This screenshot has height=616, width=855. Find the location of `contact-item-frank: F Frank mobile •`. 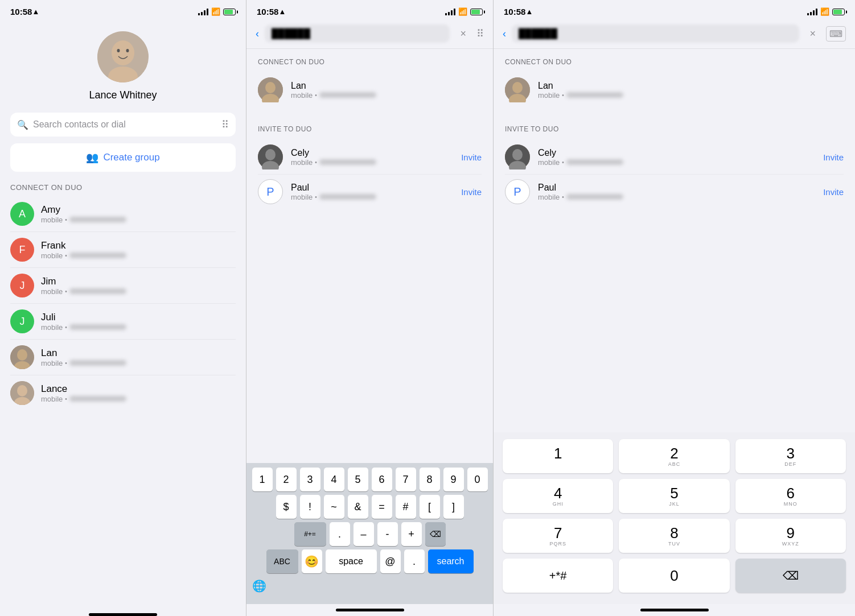

contact-item-frank: F Frank mobile • is located at coordinates (123, 250).